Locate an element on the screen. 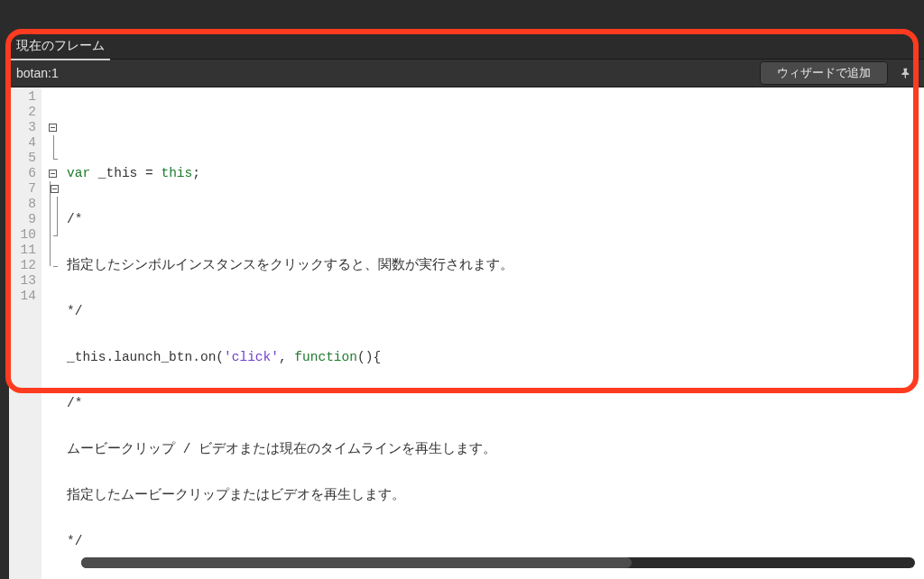  code-line: ムービークリップ / ビデオまたは現在のタイムラインを再生します。 is located at coordinates (493, 449).